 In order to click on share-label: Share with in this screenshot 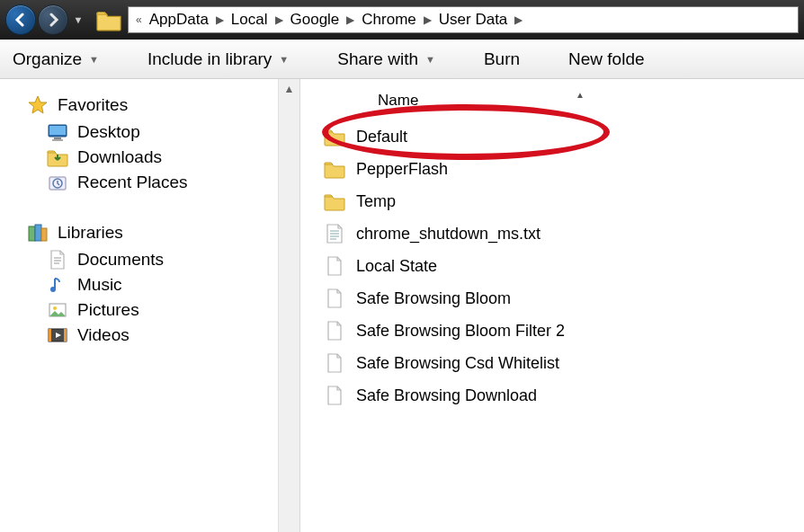, I will do `click(378, 59)`.